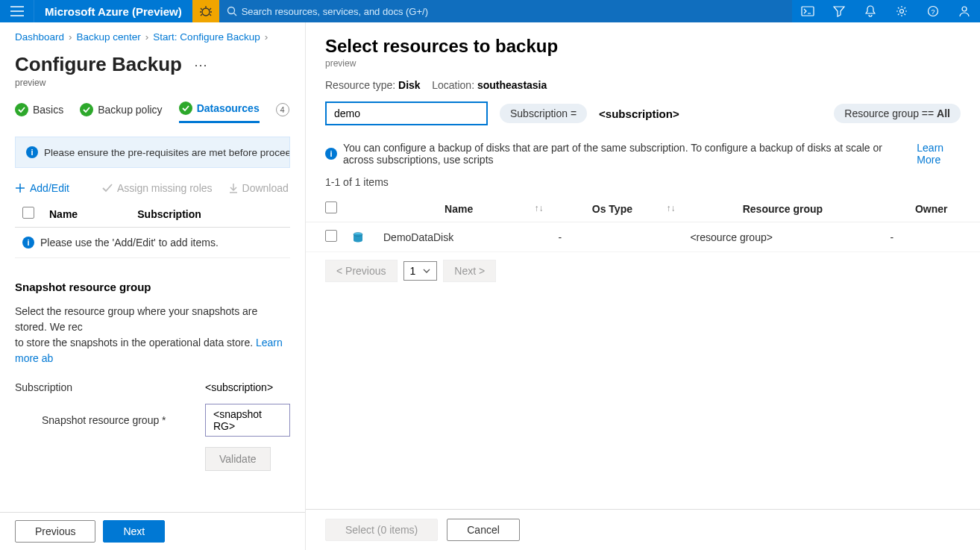 The width and height of the screenshot is (980, 550). What do you see at coordinates (248, 420) in the screenshot?
I see `snapshot-rg-select: <snapshot RG>` at bounding box center [248, 420].